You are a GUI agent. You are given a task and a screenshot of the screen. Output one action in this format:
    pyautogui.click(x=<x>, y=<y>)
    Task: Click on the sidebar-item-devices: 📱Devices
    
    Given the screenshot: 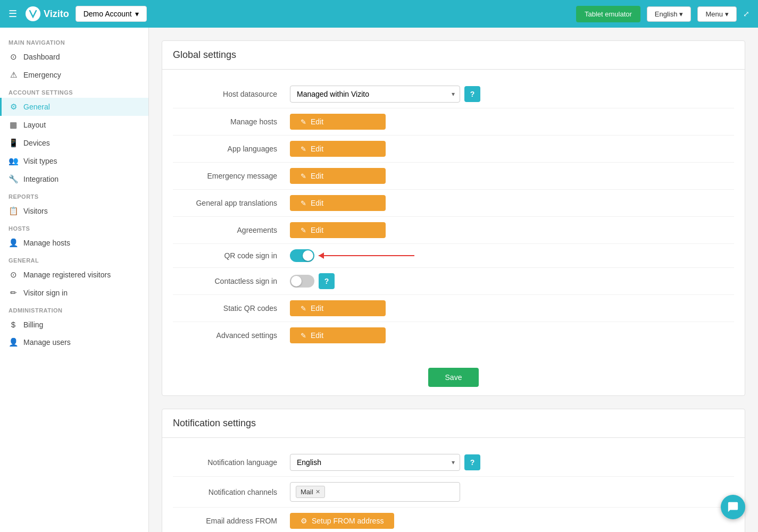 What is the action you would take?
    pyautogui.click(x=74, y=143)
    